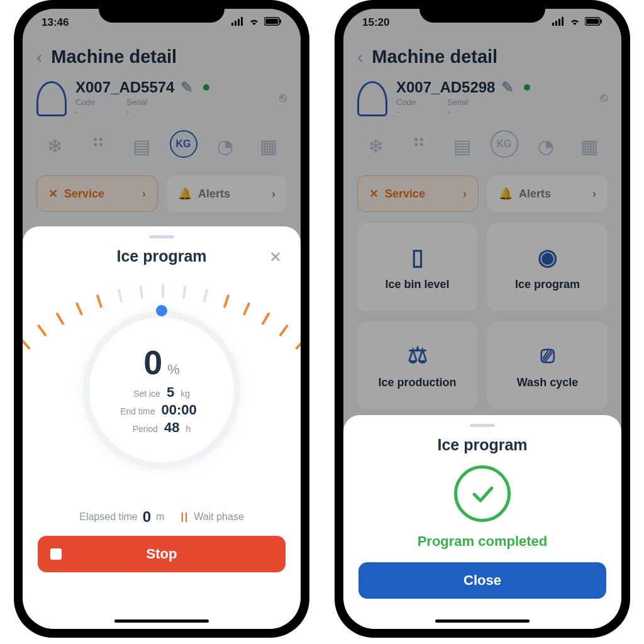  What do you see at coordinates (482, 580) in the screenshot?
I see `close-button: Close` at bounding box center [482, 580].